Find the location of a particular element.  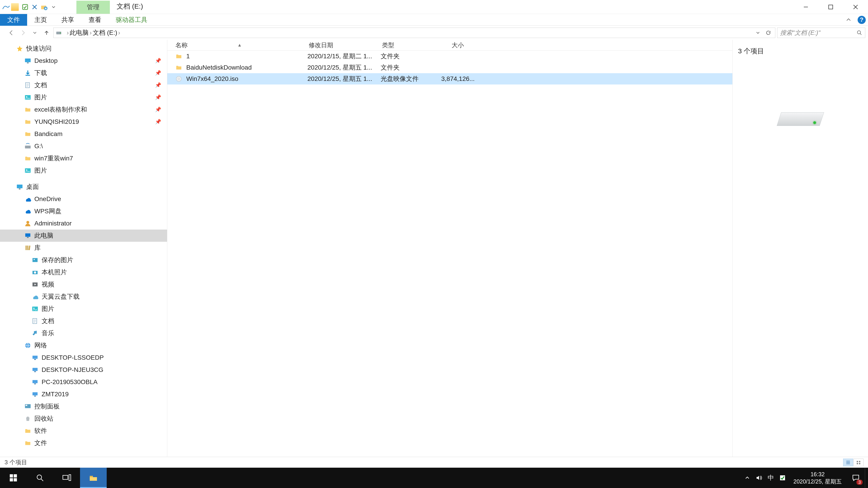

tab-drive-tools: 驱动器工具 is located at coordinates (131, 20).